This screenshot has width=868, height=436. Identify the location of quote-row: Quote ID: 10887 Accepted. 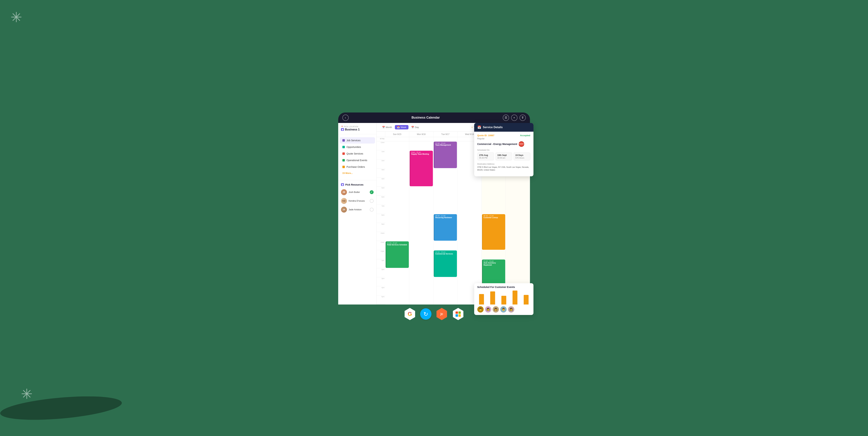
(504, 136).